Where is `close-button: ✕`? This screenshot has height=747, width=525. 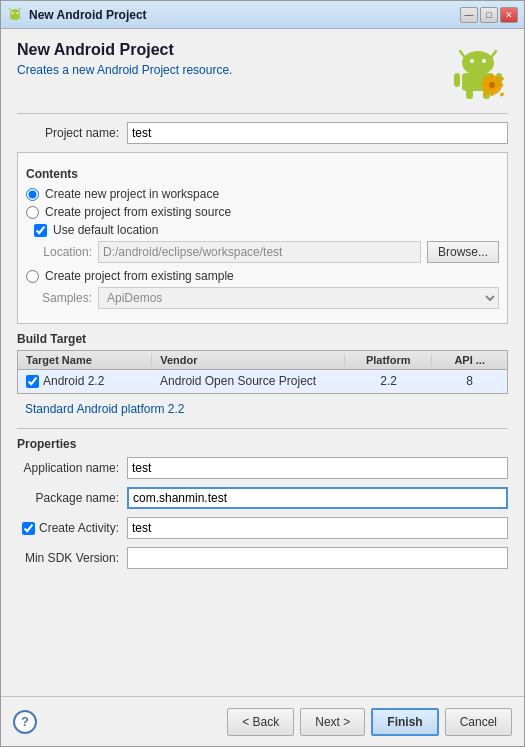
close-button: ✕ is located at coordinates (509, 15).